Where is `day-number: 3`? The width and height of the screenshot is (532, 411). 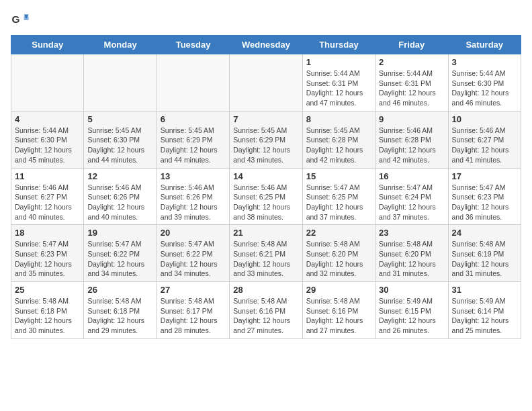 day-number: 3 is located at coordinates (485, 62).